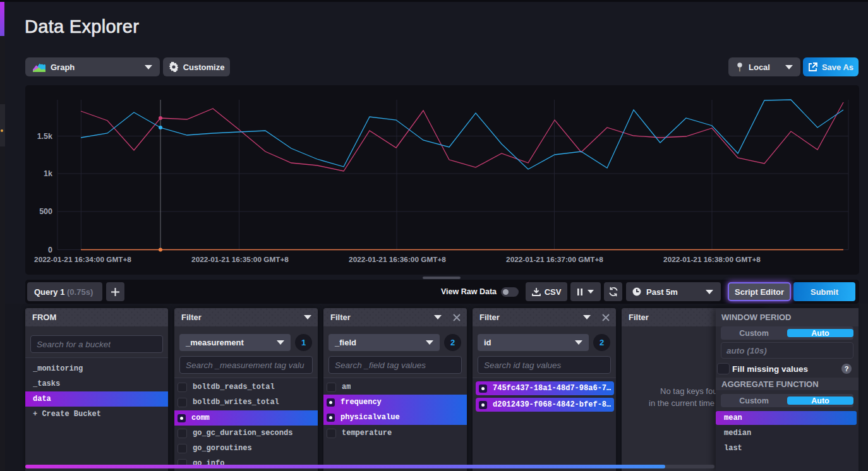  I want to click on svg-text: 500, so click(45, 212).